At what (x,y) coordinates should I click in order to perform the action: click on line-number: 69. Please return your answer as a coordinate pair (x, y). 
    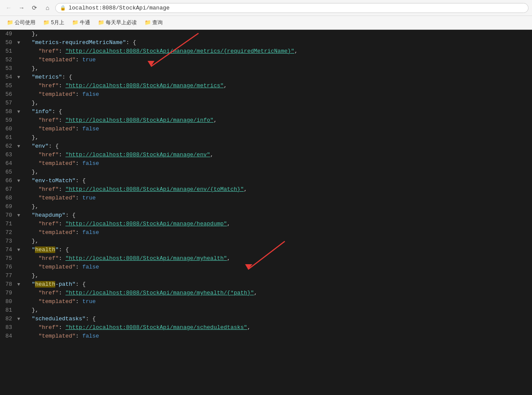
    Looking at the image, I should click on (9, 207).